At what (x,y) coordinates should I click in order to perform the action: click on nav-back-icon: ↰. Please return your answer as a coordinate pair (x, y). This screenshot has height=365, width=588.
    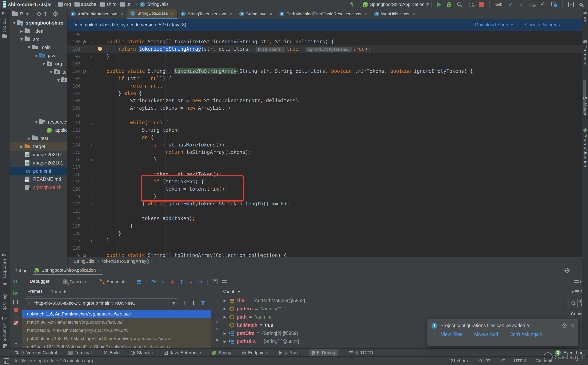
    Looking at the image, I should click on (352, 4).